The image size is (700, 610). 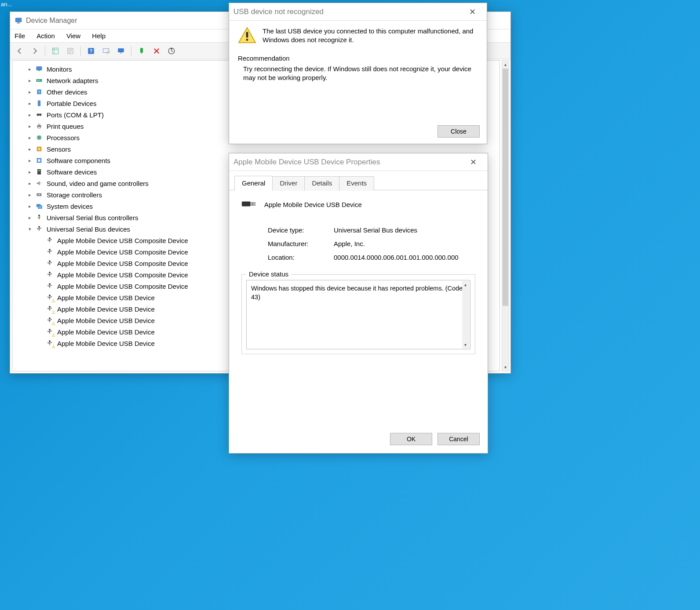 I want to click on toolbar-uninstall-device, so click(x=157, y=51).